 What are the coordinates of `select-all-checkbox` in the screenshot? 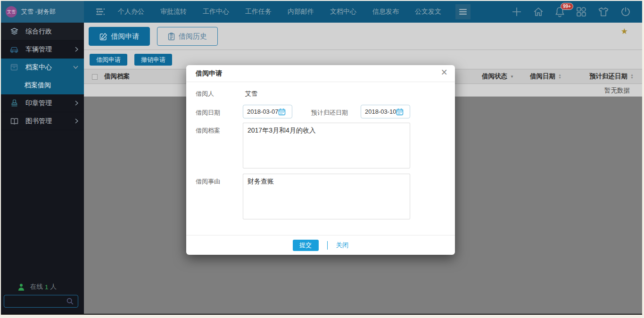 It's located at (95, 77).